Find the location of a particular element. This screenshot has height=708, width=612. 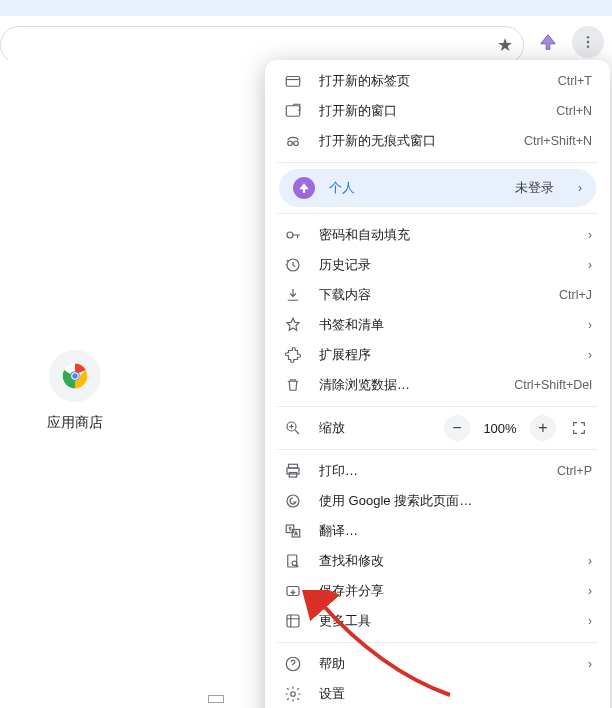

trash-icon is located at coordinates (293, 385).